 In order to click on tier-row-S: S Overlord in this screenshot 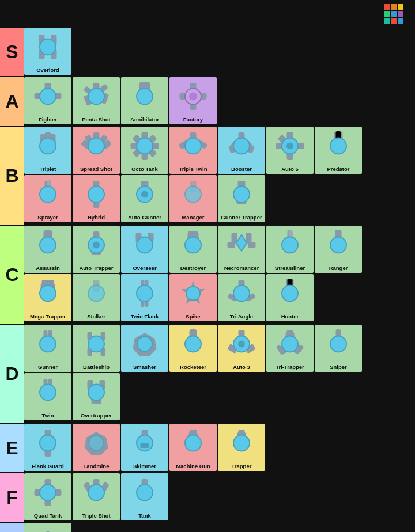, I will do `click(207, 52)`.